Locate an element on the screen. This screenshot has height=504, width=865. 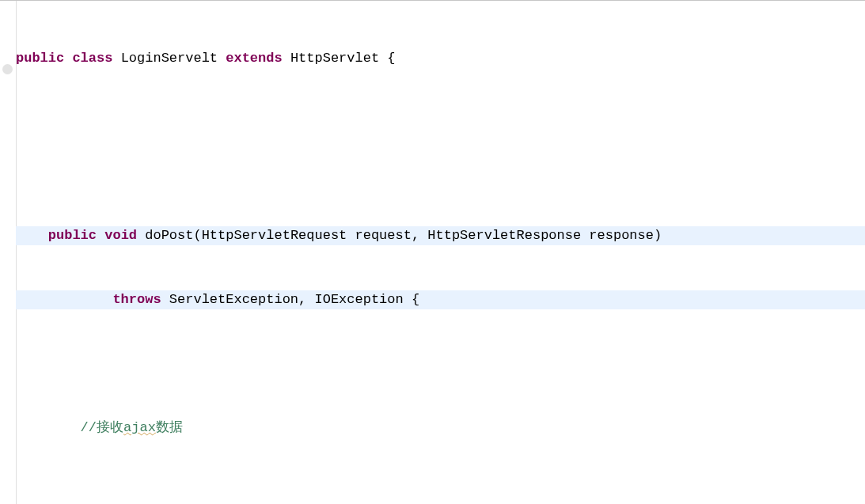
superclass: HttpServlet { is located at coordinates (339, 59).